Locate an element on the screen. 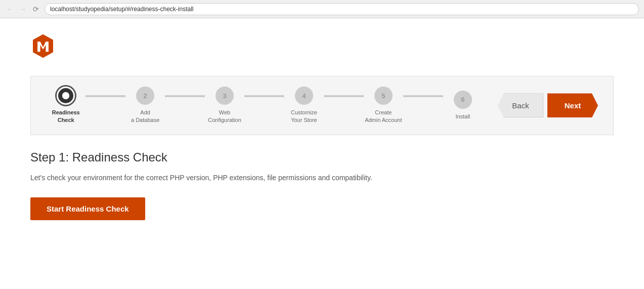  step-5: 5 CreateAdmin Account is located at coordinates (383, 105).